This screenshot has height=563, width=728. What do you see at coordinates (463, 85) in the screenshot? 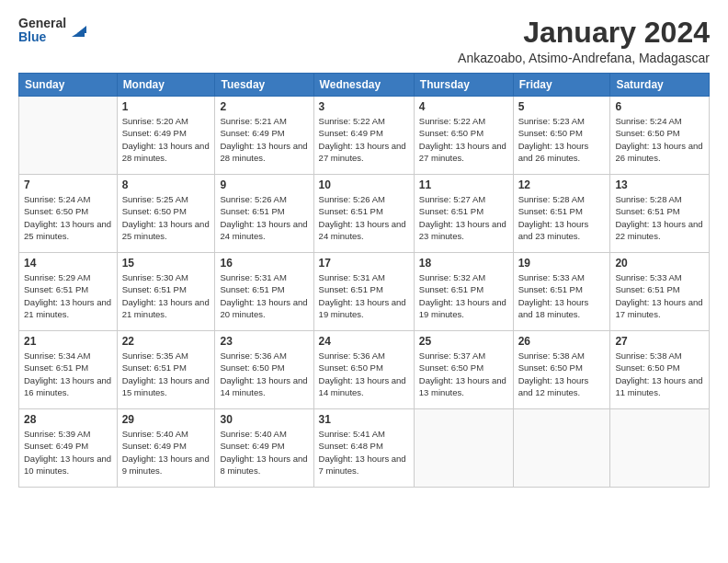
I see `weekday-header-thursday: Thursday` at bounding box center [463, 85].